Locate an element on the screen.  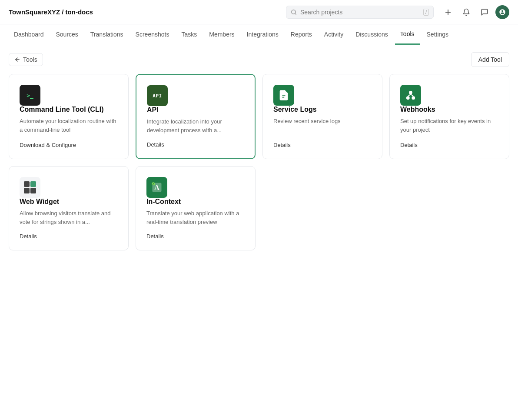
logs-icon is located at coordinates (284, 95).